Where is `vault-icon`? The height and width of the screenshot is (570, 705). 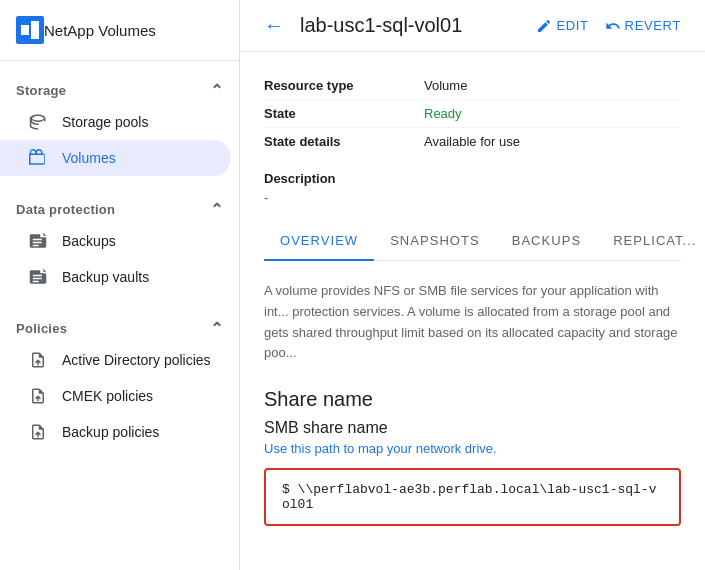 vault-icon is located at coordinates (38, 277).